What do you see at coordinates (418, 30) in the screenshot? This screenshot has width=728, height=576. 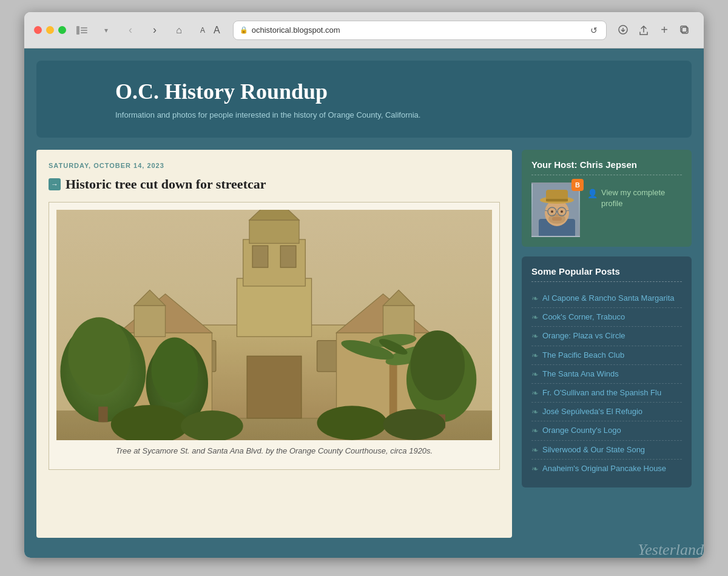 I see `url-text: ochistorical.blogspot.com` at bounding box center [418, 30].